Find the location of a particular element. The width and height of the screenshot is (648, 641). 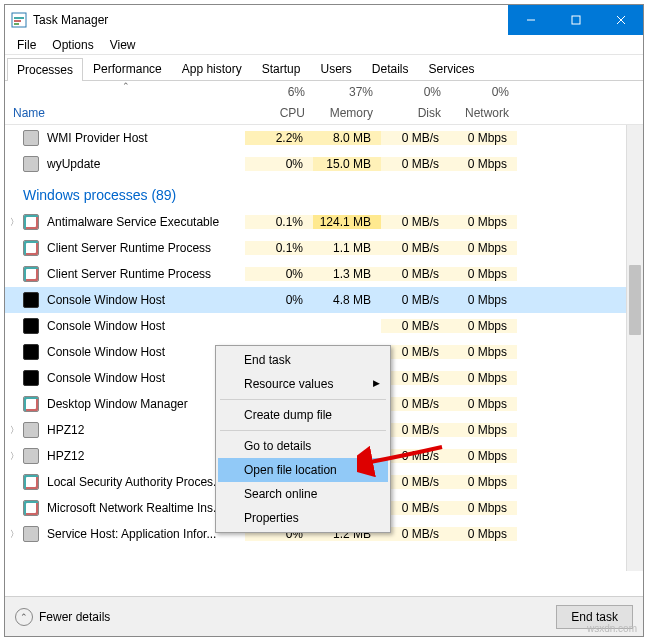

sort-indicator-icon: ⌃ is located at coordinates (126, 86).